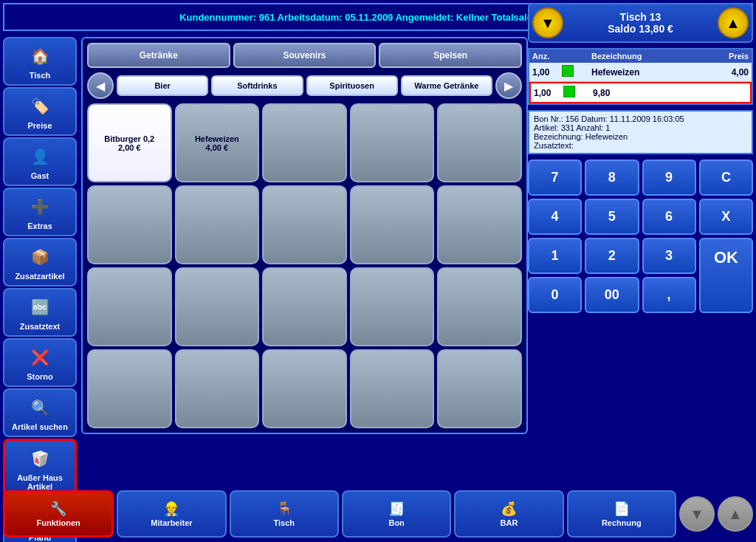 Image resolution: width=756 pixels, height=542 pixels. I want to click on order-row-0: 1,00 Hefeweizen 4,00, so click(641, 72).